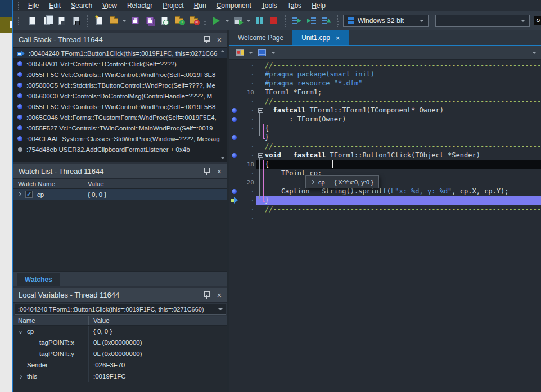 The image size is (541, 392). Describe the element at coordinates (274, 21) in the screenshot. I see `program-reset-button` at that location.